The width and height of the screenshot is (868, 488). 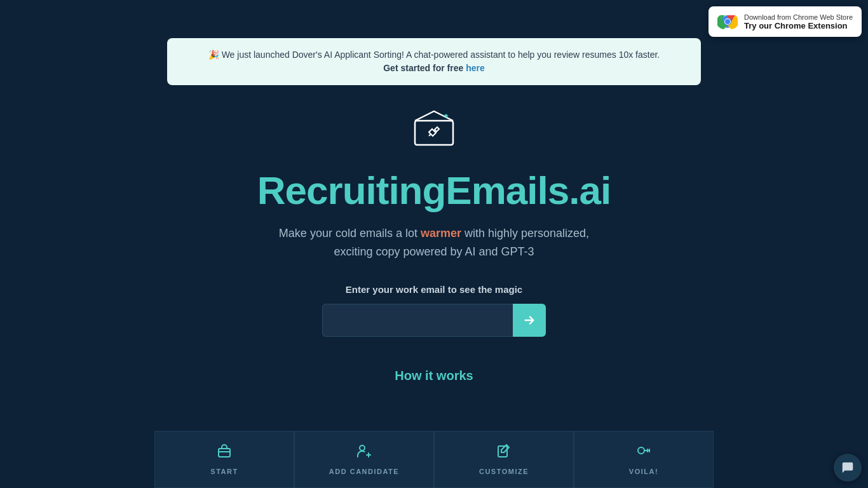 I want to click on main-title: RecruitingEmails.ai, so click(x=434, y=191).